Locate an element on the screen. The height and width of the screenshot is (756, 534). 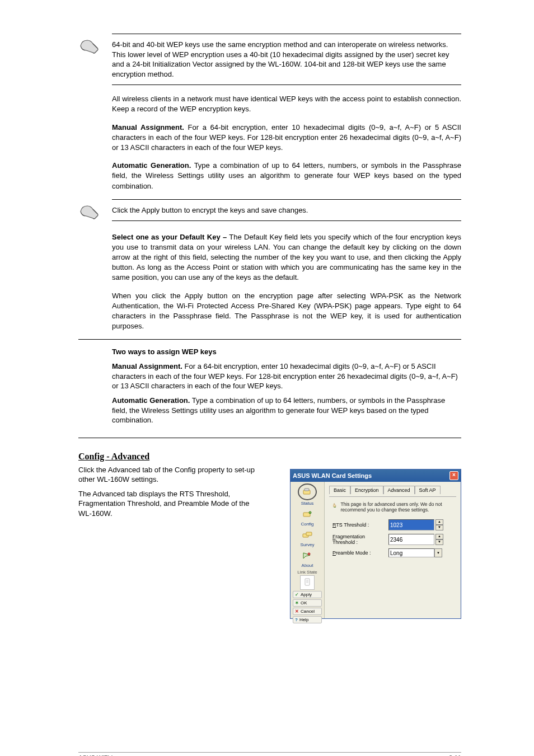
ok-button: ✶ OK is located at coordinates (307, 603).